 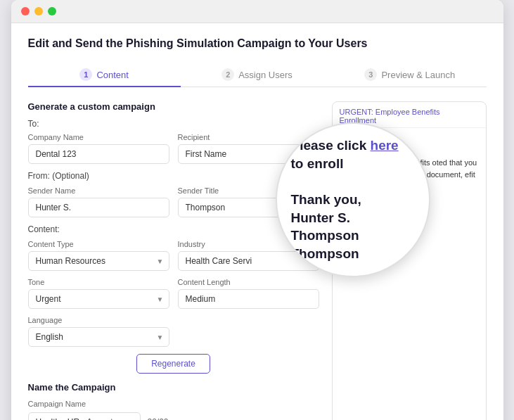 I want to click on tab-content: 1 Content, so click(x=104, y=75).